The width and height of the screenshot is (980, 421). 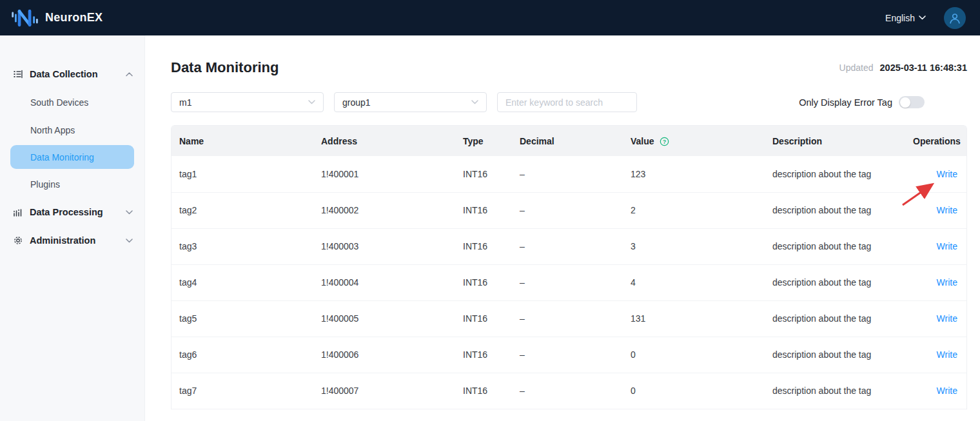 What do you see at coordinates (567, 141) in the screenshot?
I see `column-header-decimal: Decimal` at bounding box center [567, 141].